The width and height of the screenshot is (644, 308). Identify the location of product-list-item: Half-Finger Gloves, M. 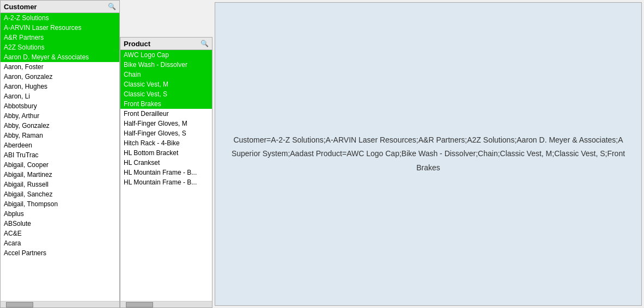
(166, 124).